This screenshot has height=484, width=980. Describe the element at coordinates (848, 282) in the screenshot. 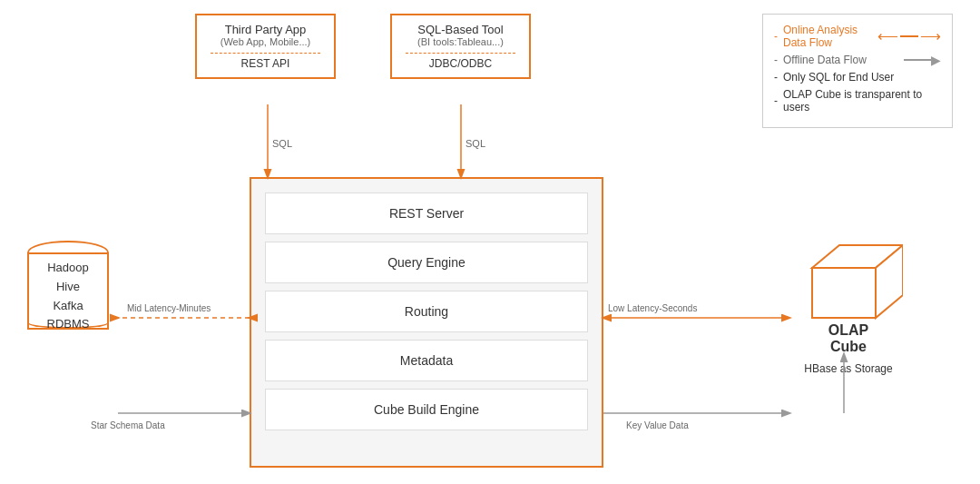

I see `olap-cube-svg` at that location.